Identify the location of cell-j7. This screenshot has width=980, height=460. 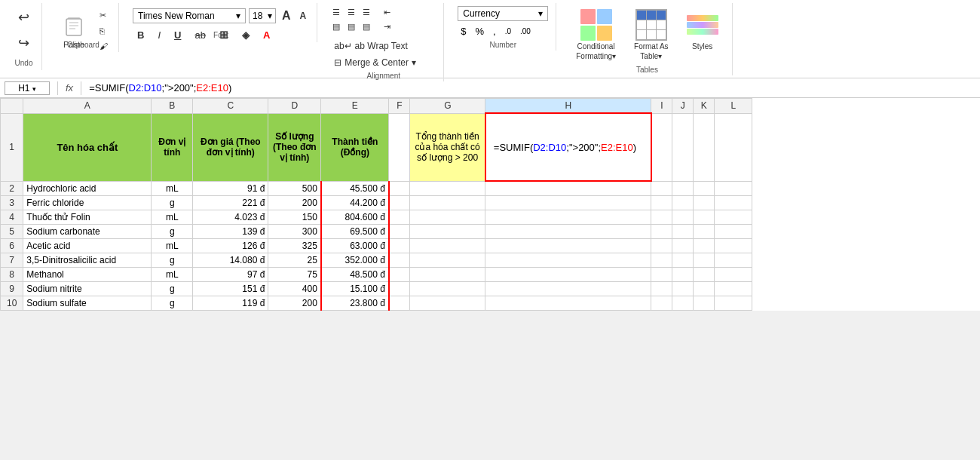
(683, 259).